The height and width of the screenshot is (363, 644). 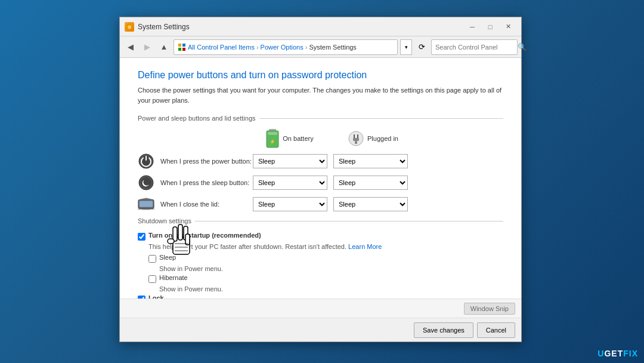 I want to click on column-headers: ⚡ On battery Plugged in, so click(x=377, y=139).